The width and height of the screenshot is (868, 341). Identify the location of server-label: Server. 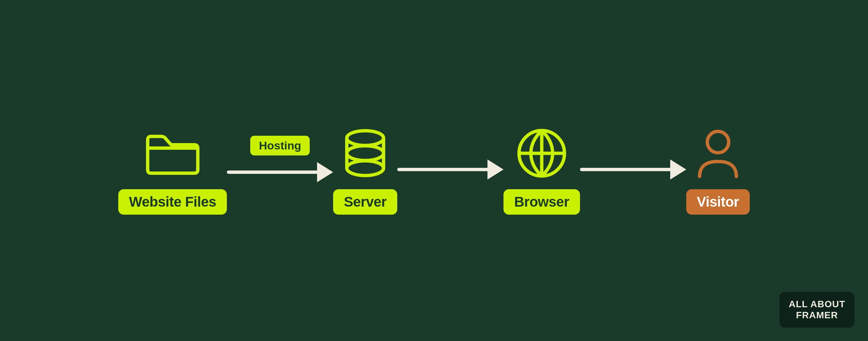
(365, 202).